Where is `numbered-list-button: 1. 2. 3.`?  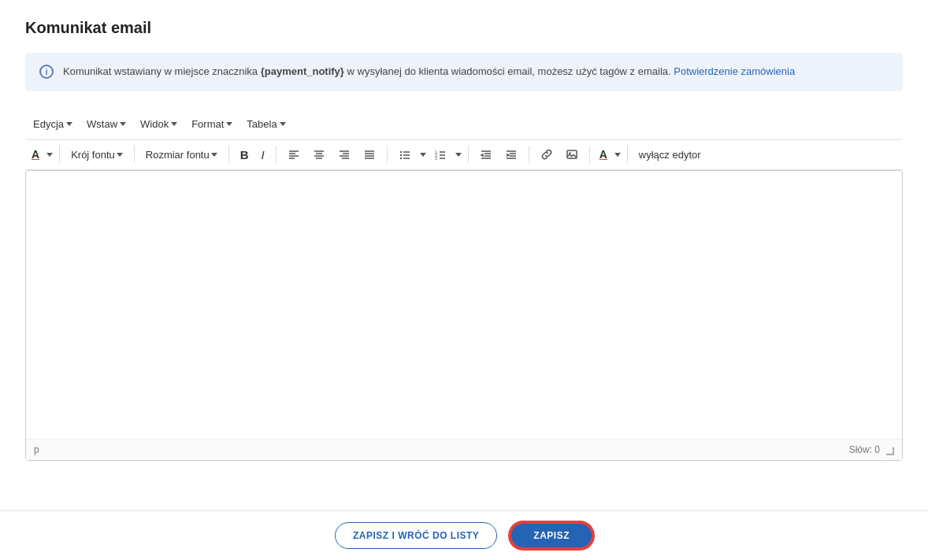 numbered-list-button: 1. 2. 3. is located at coordinates (440, 154).